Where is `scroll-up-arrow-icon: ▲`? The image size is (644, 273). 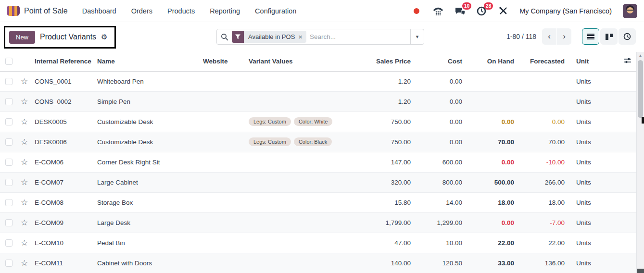 scroll-up-arrow-icon: ▲ is located at coordinates (641, 56).